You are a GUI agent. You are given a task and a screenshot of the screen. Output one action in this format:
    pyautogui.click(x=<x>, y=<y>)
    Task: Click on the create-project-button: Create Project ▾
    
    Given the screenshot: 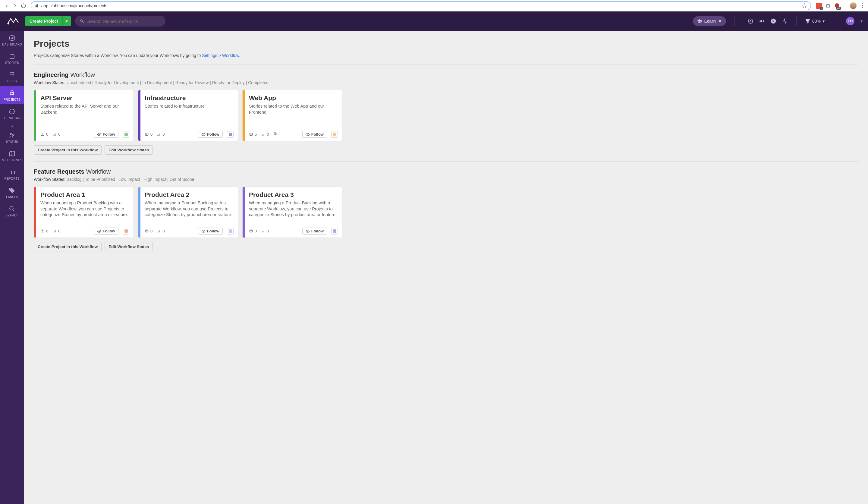 What is the action you would take?
    pyautogui.click(x=48, y=21)
    